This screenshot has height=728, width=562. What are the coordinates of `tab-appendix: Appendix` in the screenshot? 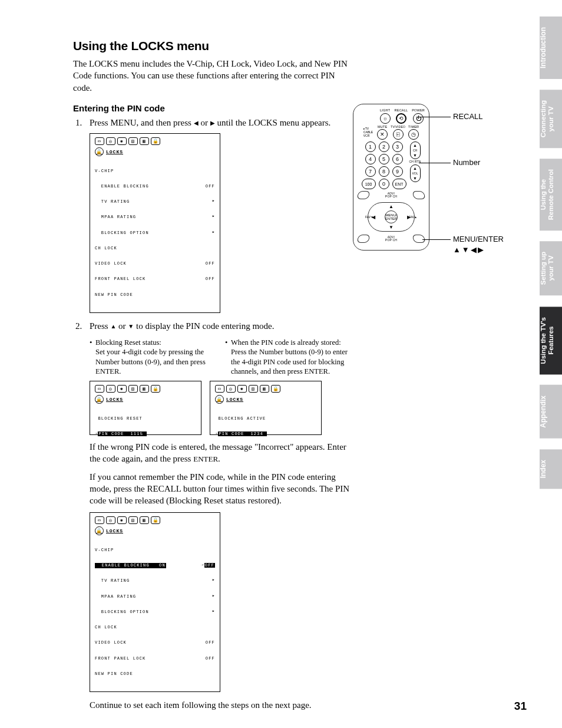 It's located at (551, 411).